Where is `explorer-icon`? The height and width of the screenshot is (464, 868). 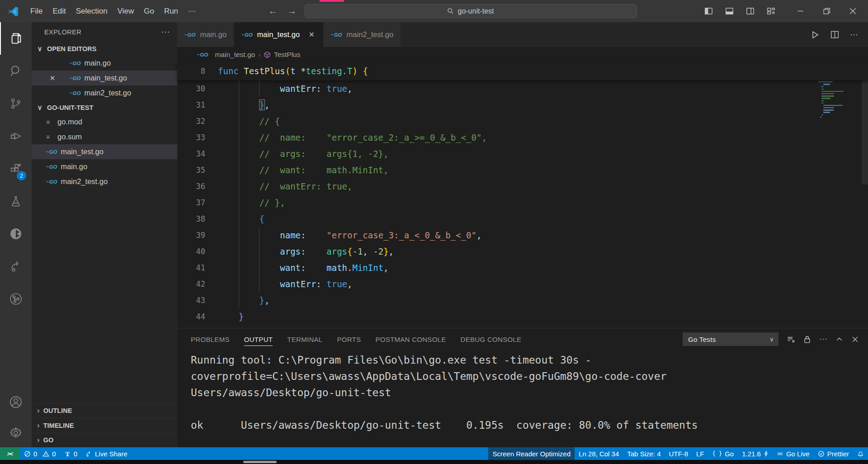 explorer-icon is located at coordinates (16, 38).